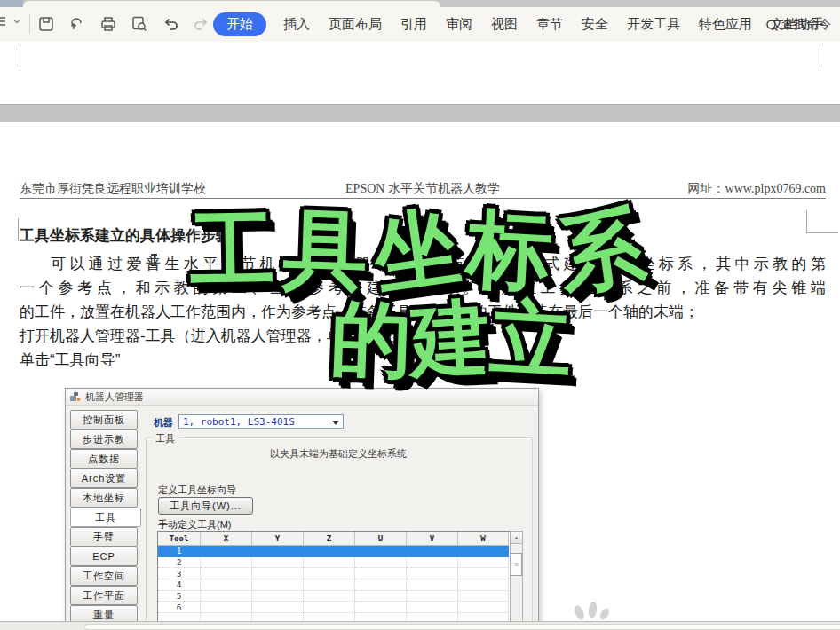 The height and width of the screenshot is (630, 840). I want to click on header-url: 网址：www.plpx0769.com, so click(757, 189).